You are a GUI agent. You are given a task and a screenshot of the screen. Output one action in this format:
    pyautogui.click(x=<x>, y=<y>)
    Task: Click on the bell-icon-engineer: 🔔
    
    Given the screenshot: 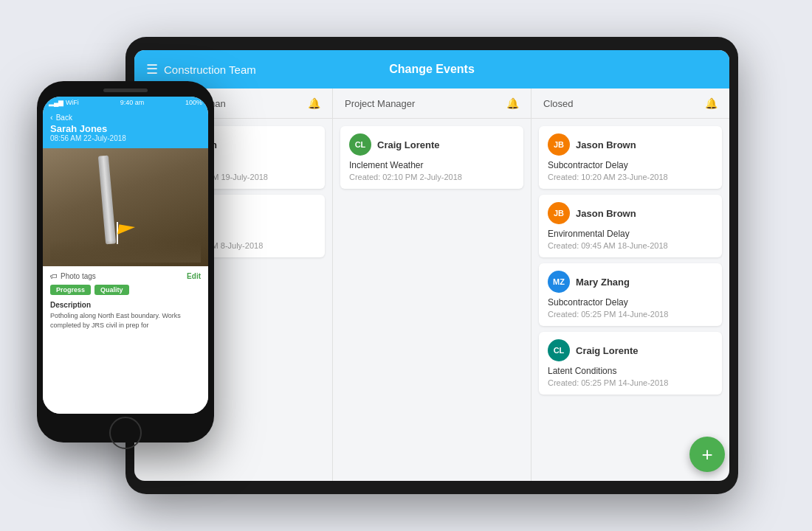 What is the action you would take?
    pyautogui.click(x=314, y=103)
    